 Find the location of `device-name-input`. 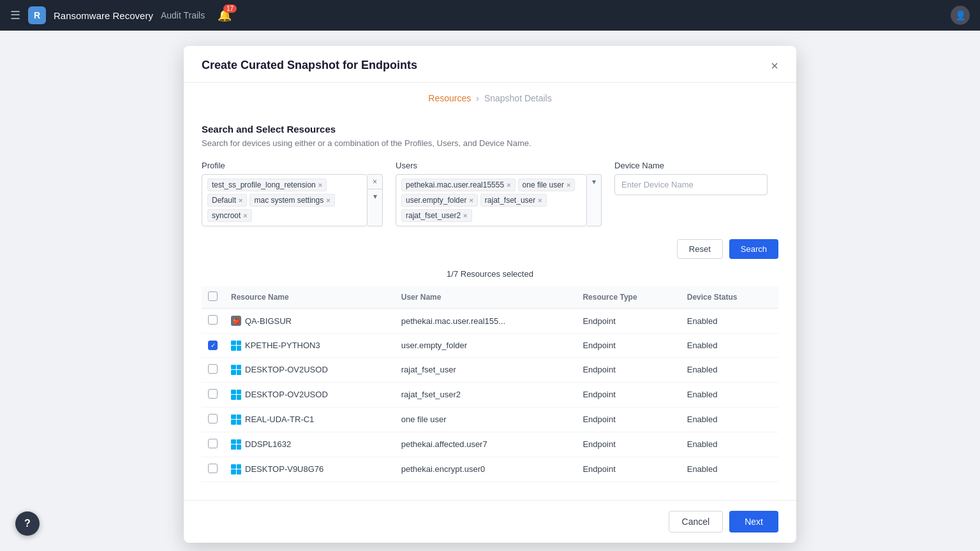

device-name-input is located at coordinates (691, 185).